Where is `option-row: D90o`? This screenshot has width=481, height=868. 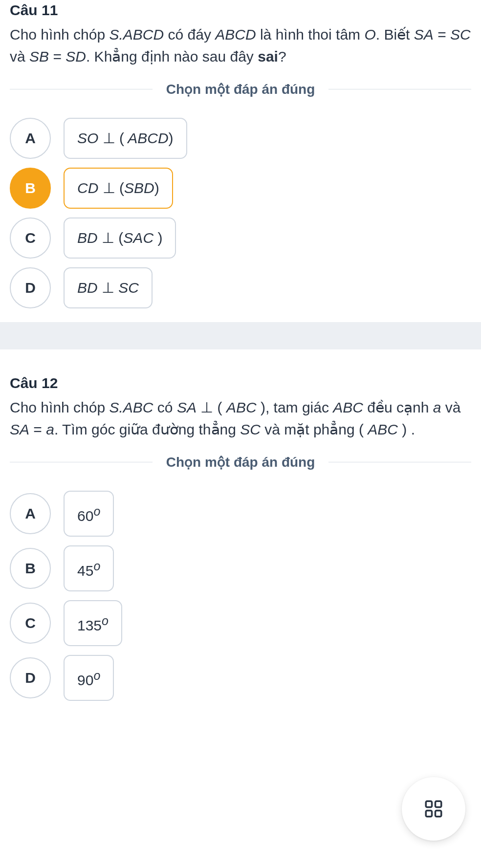 option-row: D90o is located at coordinates (240, 678).